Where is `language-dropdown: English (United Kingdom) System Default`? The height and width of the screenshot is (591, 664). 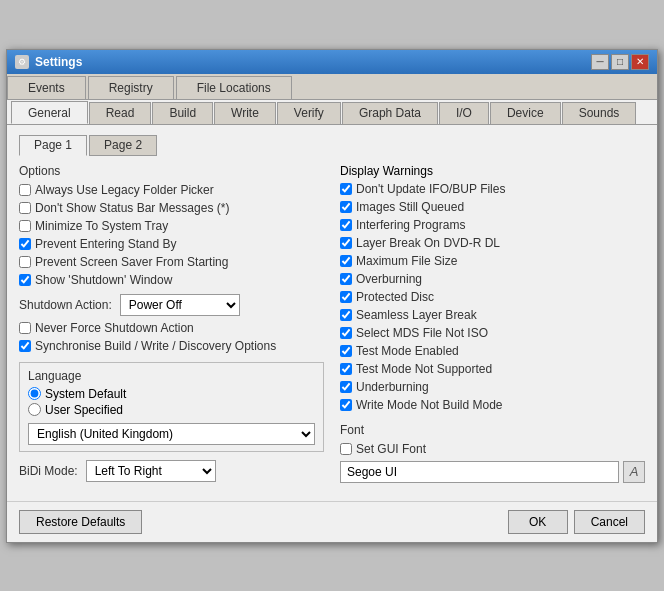
language-dropdown: English (United Kingdom) System Default is located at coordinates (172, 434).